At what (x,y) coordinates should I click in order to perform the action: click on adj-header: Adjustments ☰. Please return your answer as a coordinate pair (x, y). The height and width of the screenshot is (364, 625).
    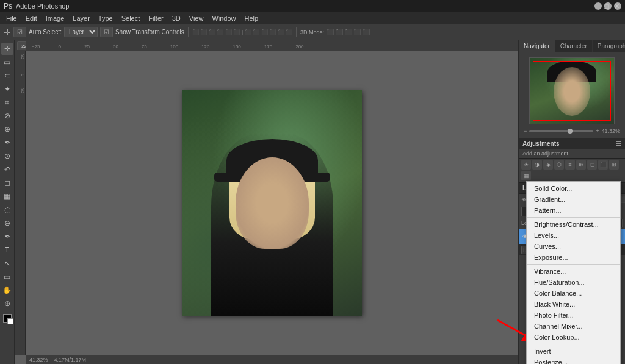
    Looking at the image, I should click on (572, 144).